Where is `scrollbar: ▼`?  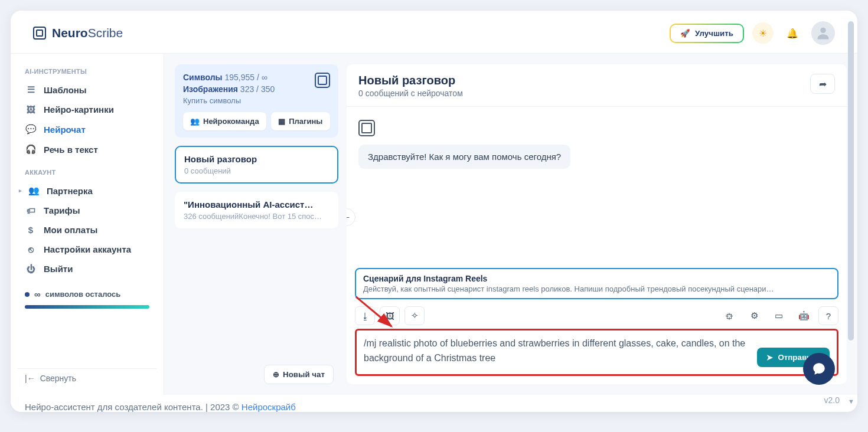 scrollbar: ▼ is located at coordinates (851, 211).